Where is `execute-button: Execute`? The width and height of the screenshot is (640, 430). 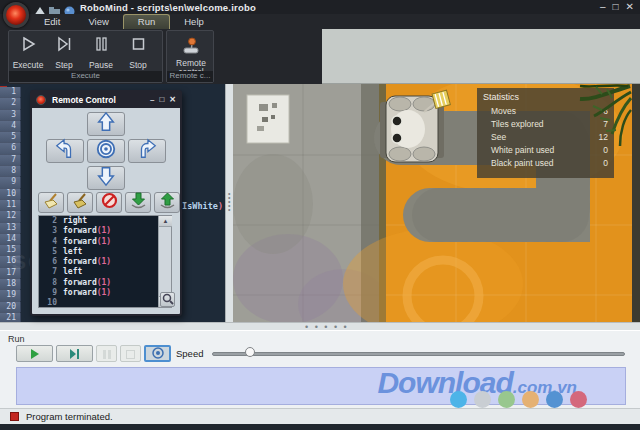
execute-button: Execute is located at coordinates (28, 52).